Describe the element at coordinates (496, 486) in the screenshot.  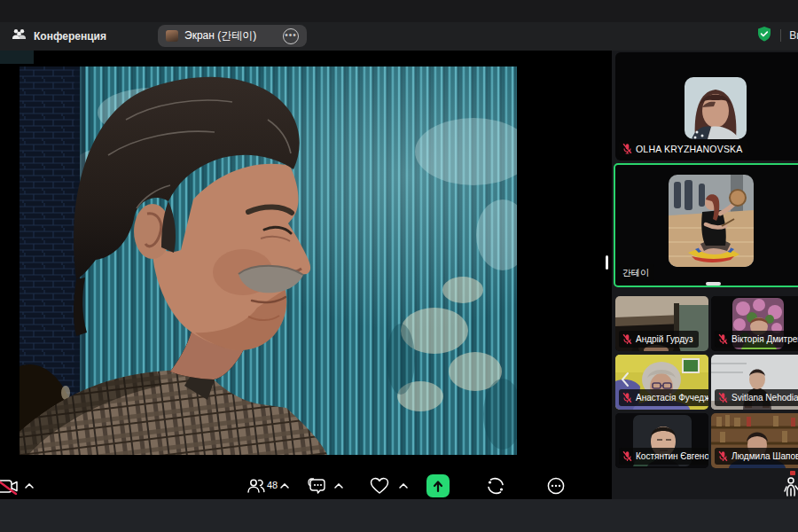
I see `circle-dots-icon` at that location.